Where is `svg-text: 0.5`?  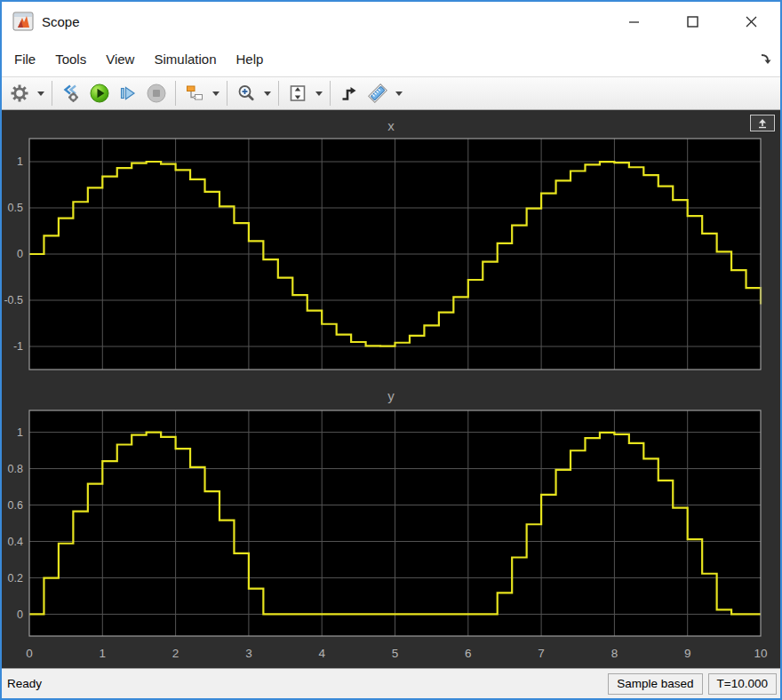 svg-text: 0.5 is located at coordinates (16, 208).